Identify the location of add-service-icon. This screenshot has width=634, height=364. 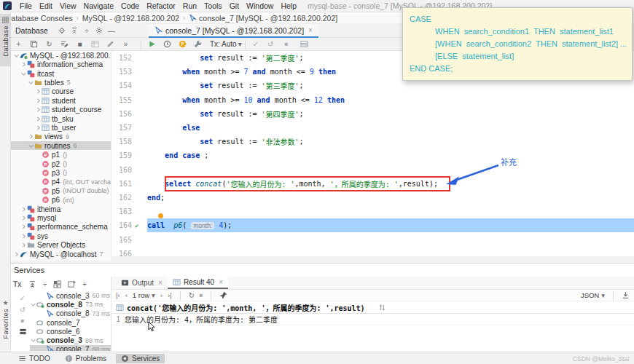
(71, 284).